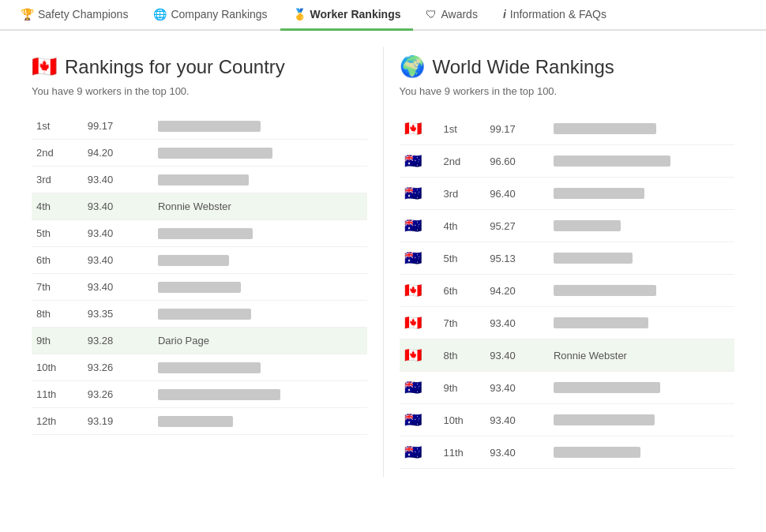 The width and height of the screenshot is (766, 532). Describe the element at coordinates (567, 420) in the screenshot. I see `table-row: 🇦🇺 10th 93.40` at that location.